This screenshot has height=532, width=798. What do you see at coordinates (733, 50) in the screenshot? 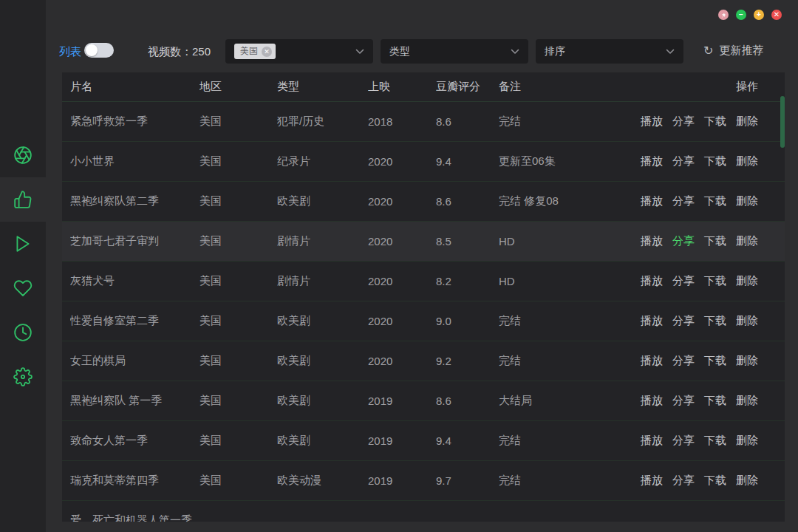
I see `refresh-recommend-button: ↻ 更新推荐` at bounding box center [733, 50].